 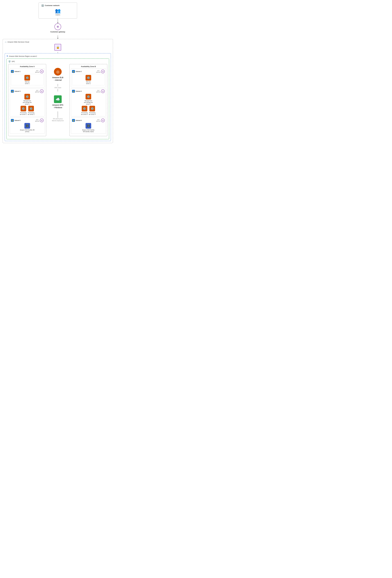 I want to click on nat-3-text: NATgateway, so click(x=37, y=91).